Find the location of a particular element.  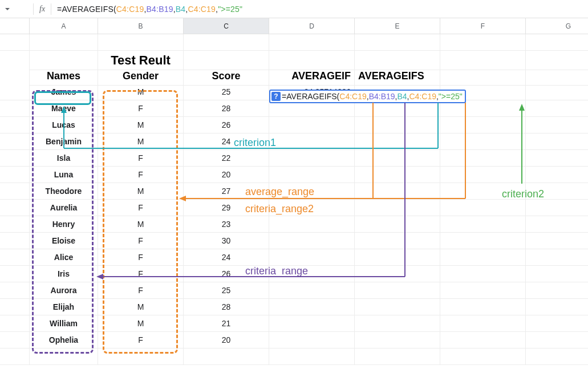

col-header: A is located at coordinates (64, 26).